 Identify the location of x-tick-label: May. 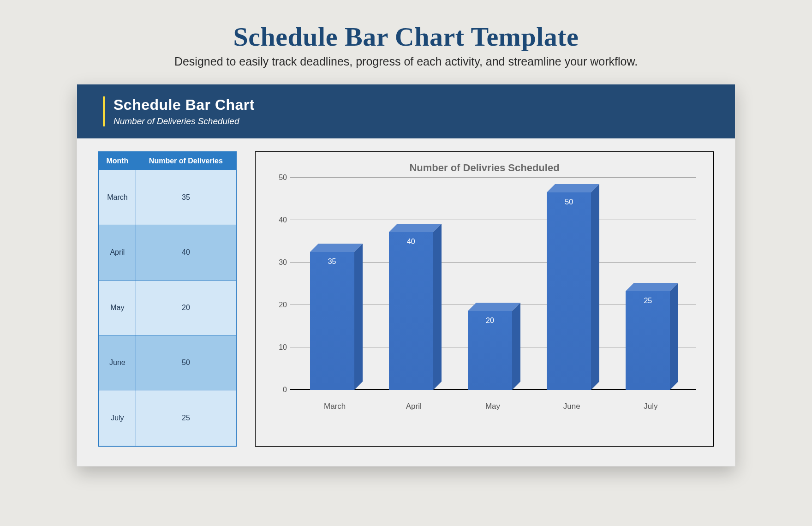
(493, 406).